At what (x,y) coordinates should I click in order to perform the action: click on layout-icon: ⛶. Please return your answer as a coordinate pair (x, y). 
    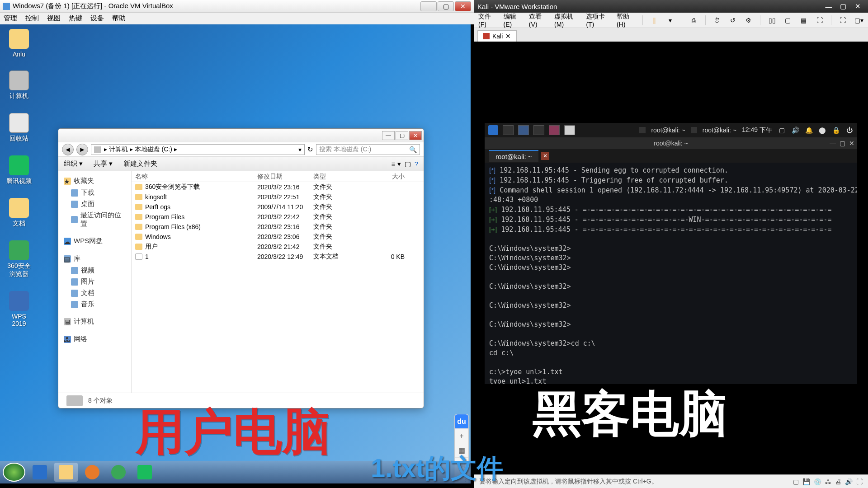
    Looking at the image, I should click on (819, 20).